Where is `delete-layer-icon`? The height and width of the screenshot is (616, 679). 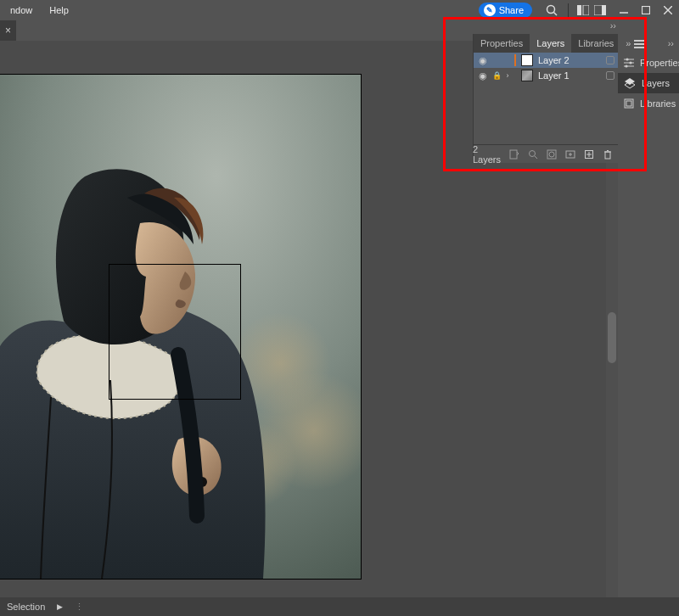 delete-layer-icon is located at coordinates (608, 154).